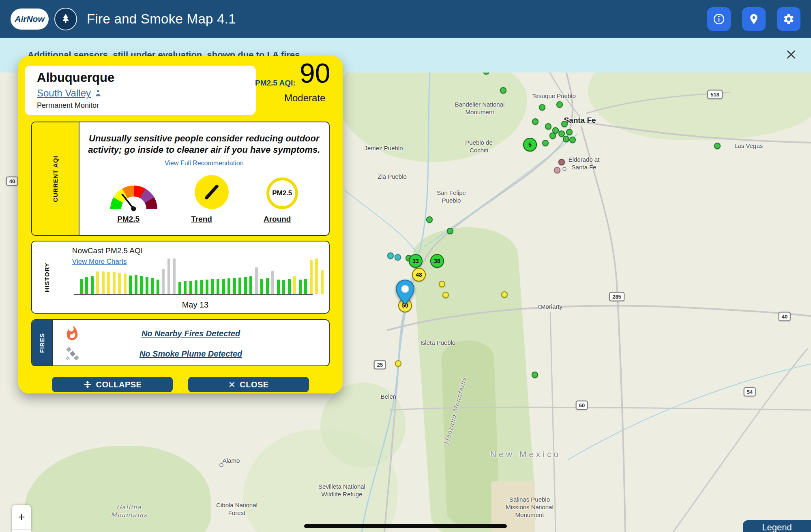 This screenshot has width=811, height=532. I want to click on monitor-marker-aqi: 33, so click(416, 261).